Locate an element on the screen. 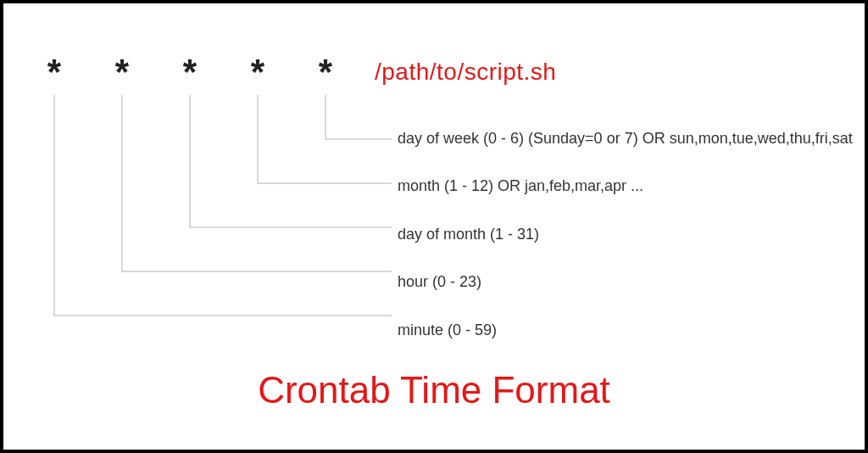 The width and height of the screenshot is (868, 453). label-month: month (1 - 12) OR jan,feb,mar,apr ... is located at coordinates (626, 187).